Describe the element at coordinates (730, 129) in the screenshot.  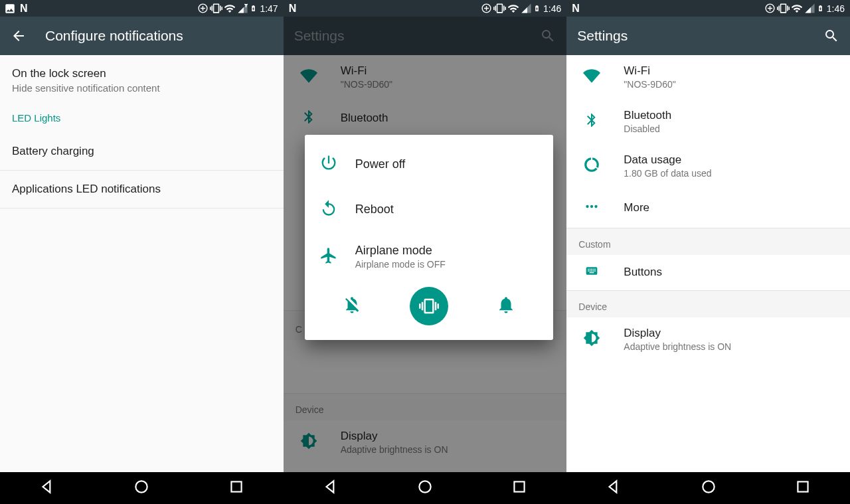
I see `bluetooth-sub: Disabled` at that location.